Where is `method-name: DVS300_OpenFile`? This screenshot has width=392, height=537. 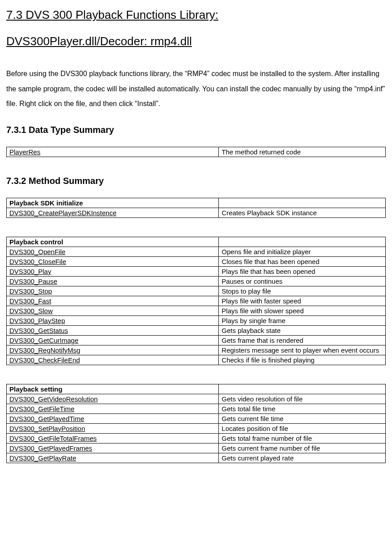 method-name: DVS300_OpenFile is located at coordinates (113, 251).